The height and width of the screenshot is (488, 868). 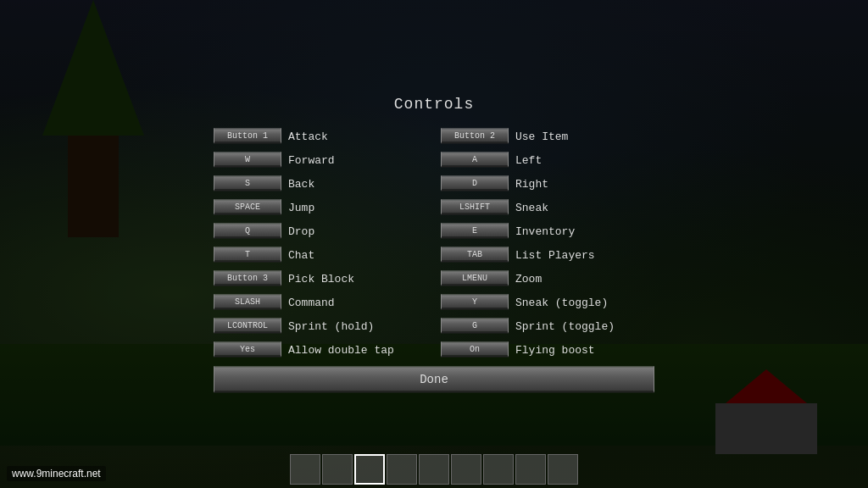 What do you see at coordinates (358, 207) in the screenshot?
I see `action-label-left-3: Jump` at bounding box center [358, 207].